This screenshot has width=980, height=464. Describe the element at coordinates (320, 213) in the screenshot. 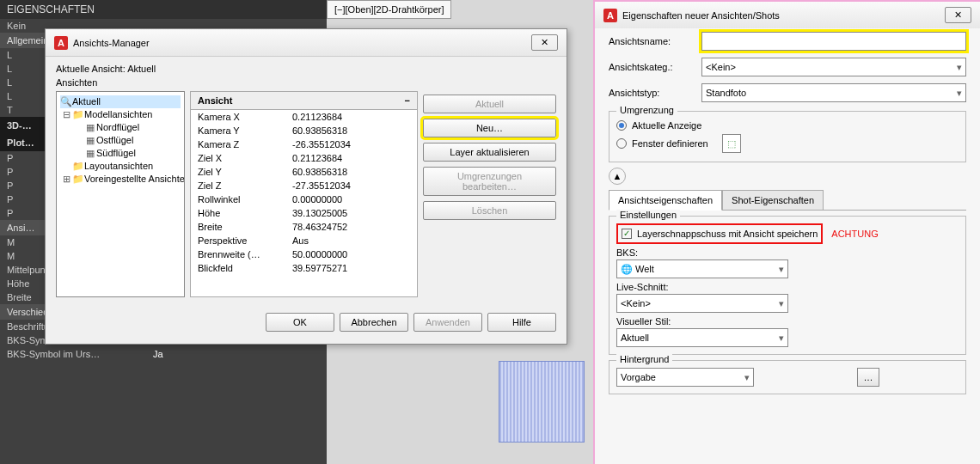

I see `propgrid-value: 39.13025005` at that location.